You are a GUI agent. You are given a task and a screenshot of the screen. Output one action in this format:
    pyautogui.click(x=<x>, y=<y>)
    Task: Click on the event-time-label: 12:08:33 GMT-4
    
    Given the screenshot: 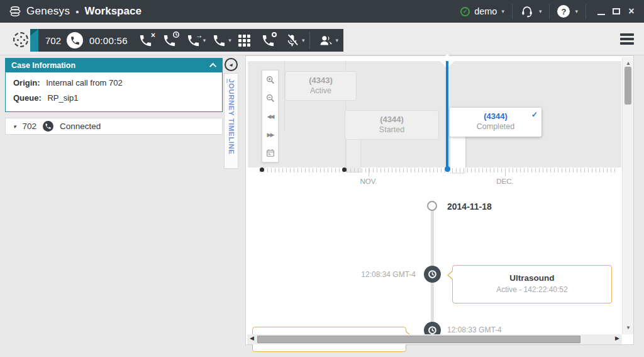 What is the action you would take?
    pyautogui.click(x=474, y=330)
    